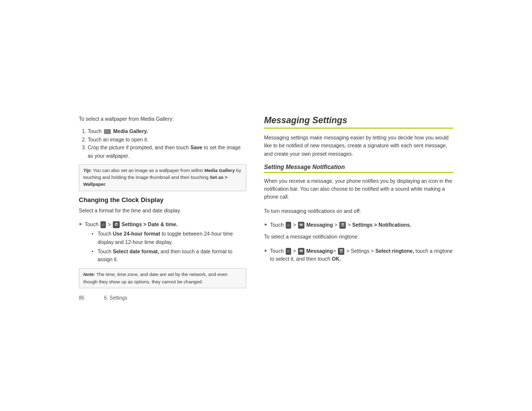 This screenshot has height=411, width=532. Describe the element at coordinates (169, 238) in the screenshot. I see `sub-bullet-24h: Touch Use 24-hour format to toggle betwe…` at that location.